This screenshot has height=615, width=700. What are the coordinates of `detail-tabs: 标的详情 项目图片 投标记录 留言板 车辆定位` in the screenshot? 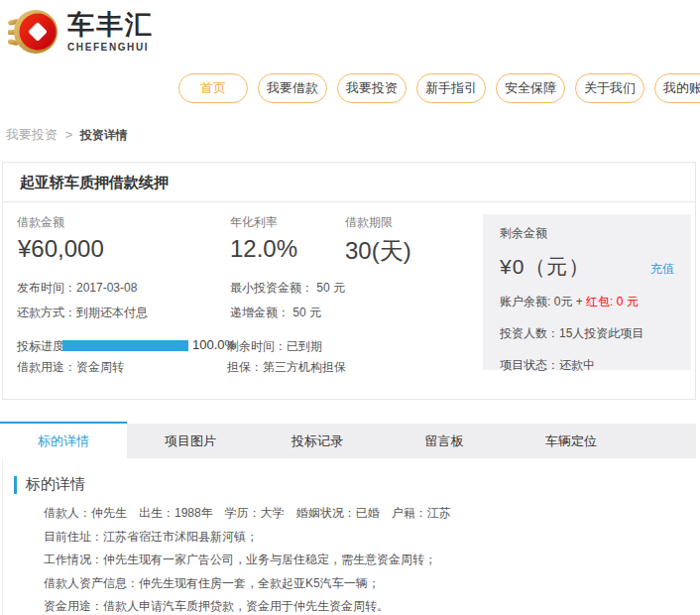 It's located at (348, 440).